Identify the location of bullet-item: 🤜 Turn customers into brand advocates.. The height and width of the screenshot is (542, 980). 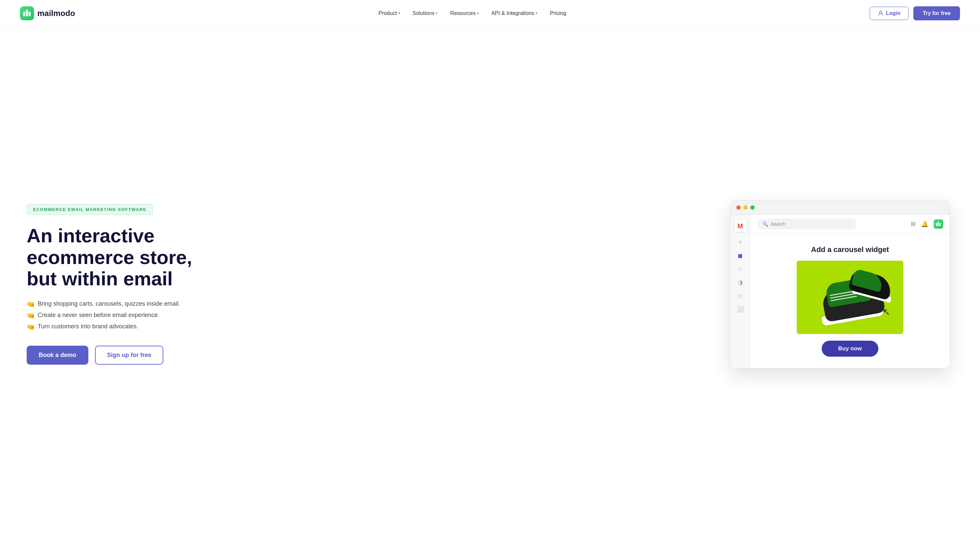
(127, 327).